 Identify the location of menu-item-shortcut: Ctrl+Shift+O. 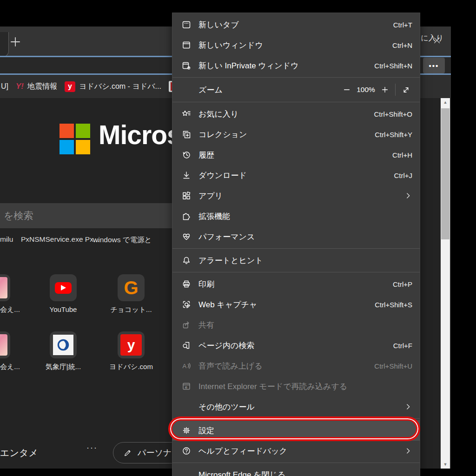
(393, 114).